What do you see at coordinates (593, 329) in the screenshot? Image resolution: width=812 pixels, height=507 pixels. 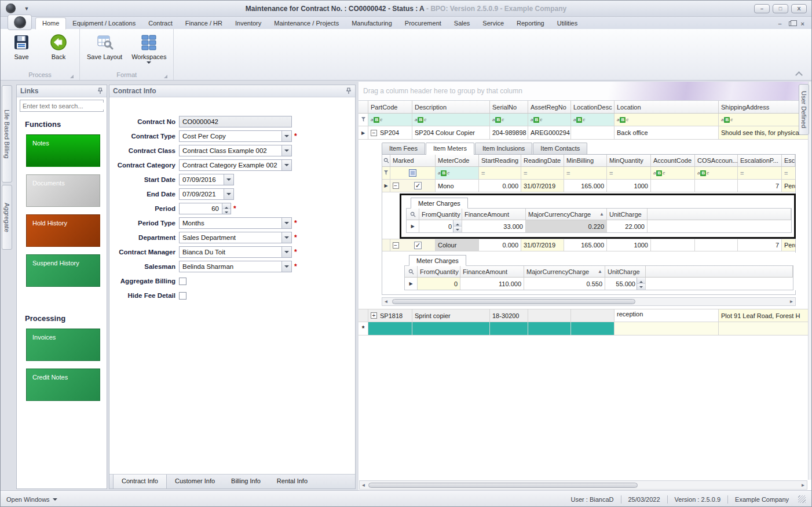 I see `new-cell-locationdesc` at bounding box center [593, 329].